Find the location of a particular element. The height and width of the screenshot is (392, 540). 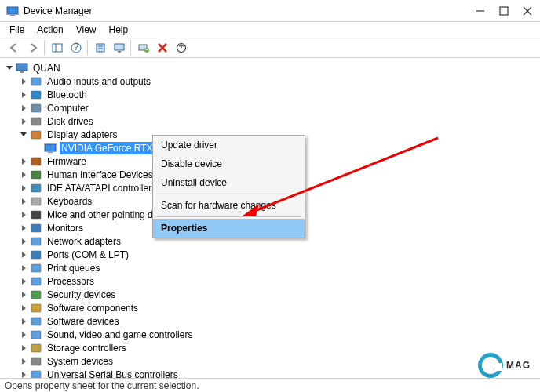

menu-view: View is located at coordinates (86, 30).